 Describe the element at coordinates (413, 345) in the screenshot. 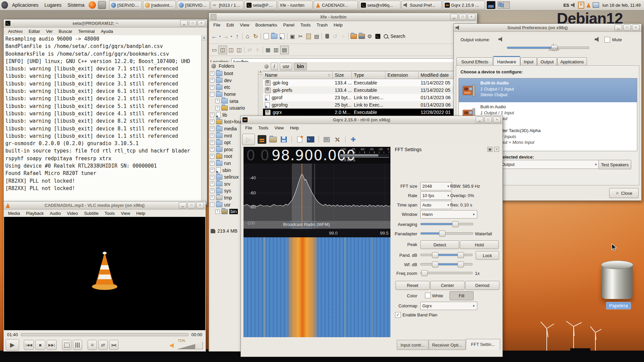

I see `dock-tab-input-controls: Input contr...` at that location.